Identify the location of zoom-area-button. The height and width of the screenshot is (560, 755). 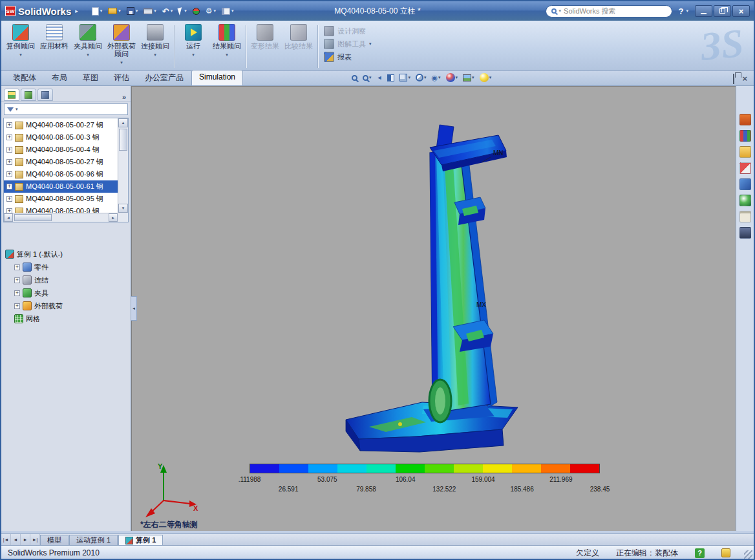
(367, 78).